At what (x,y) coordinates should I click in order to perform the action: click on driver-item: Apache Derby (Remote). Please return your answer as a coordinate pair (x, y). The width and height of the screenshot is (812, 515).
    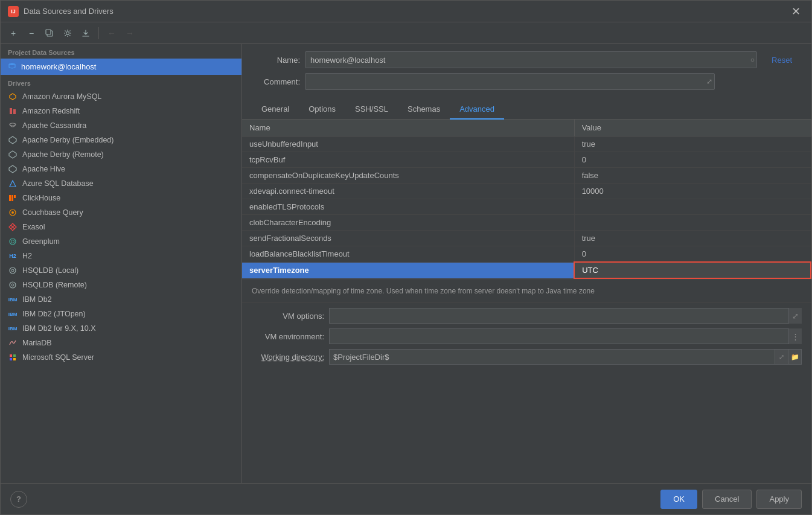
    Looking at the image, I should click on (121, 155).